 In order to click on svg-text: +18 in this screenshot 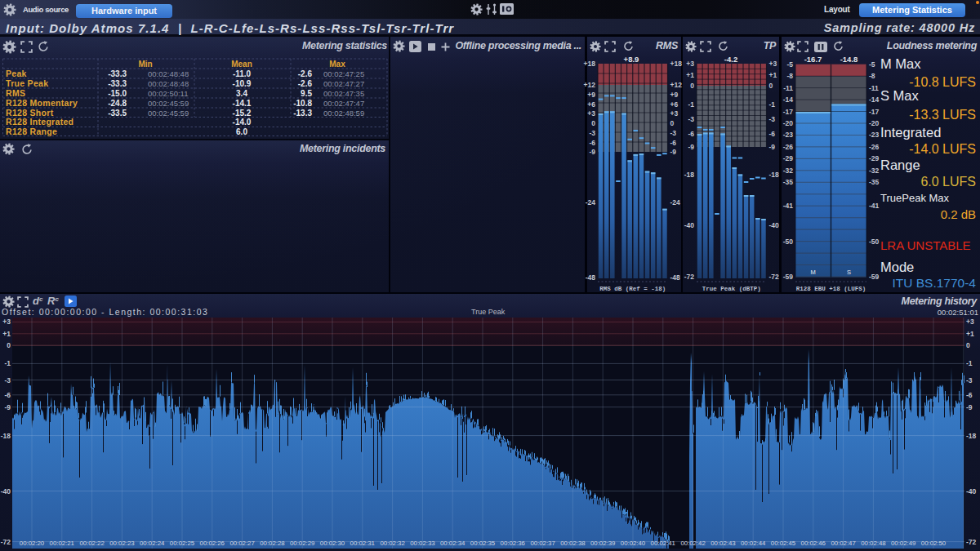, I will do `click(676, 64)`.